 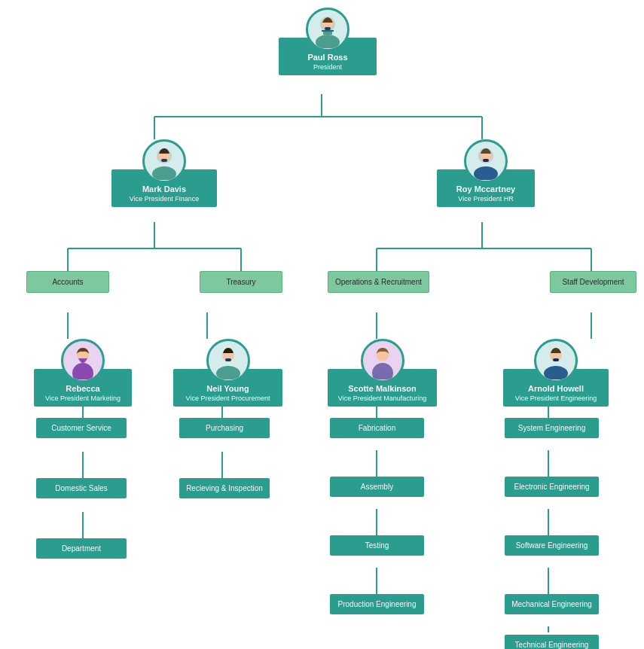 What do you see at coordinates (227, 373) in the screenshot?
I see `node-neil-young: Neil Young Vice President Procurement` at bounding box center [227, 373].